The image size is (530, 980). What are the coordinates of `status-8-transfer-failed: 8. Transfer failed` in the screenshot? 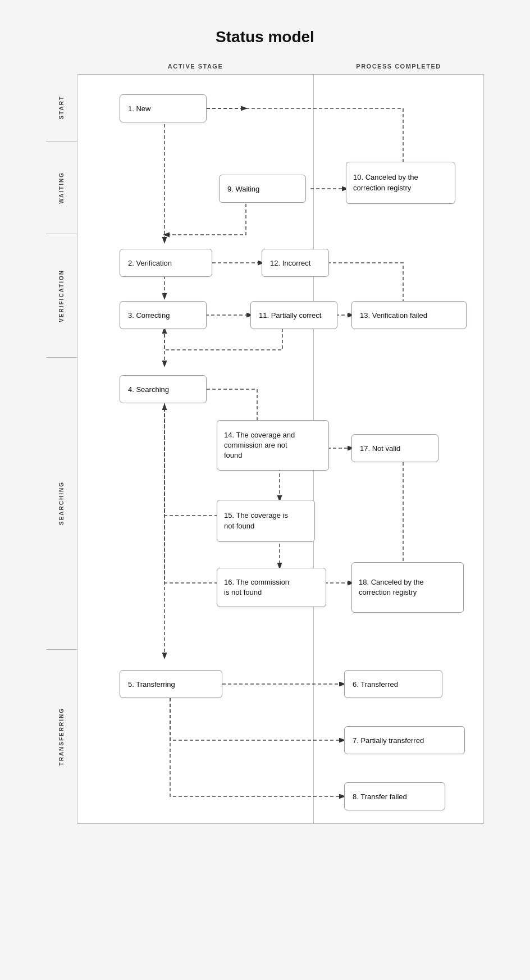 It's located at (395, 796).